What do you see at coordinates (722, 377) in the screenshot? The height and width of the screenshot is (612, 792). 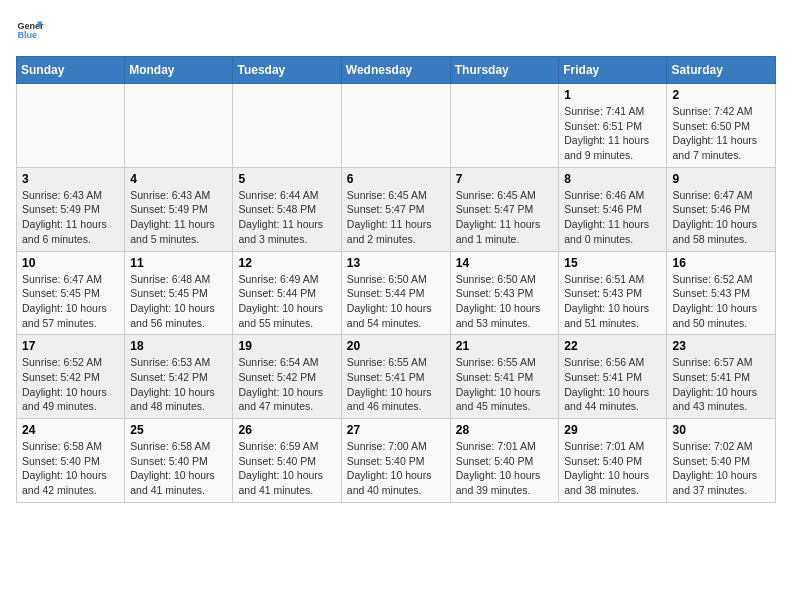 I see `day-cell: 23Sunrise: 6:57 AM Sunset: 5:41 PM Dayli…` at bounding box center [722, 377].